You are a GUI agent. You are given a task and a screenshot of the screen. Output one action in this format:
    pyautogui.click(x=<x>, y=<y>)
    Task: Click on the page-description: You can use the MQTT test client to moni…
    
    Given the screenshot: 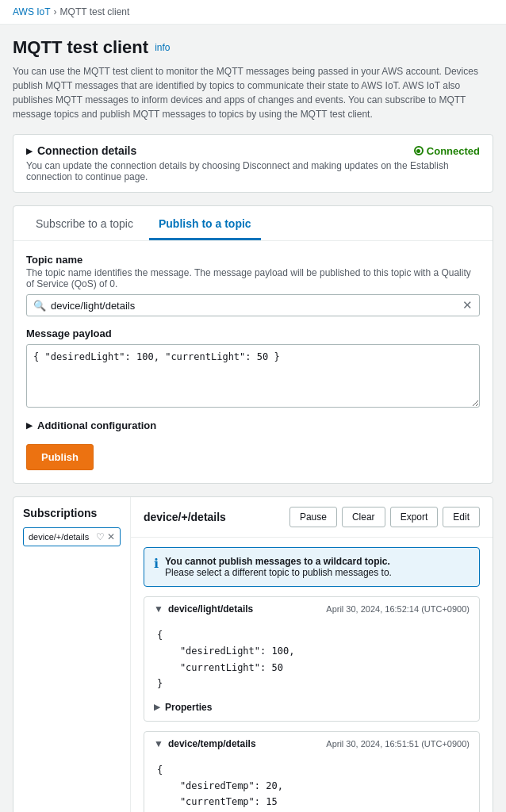 What is the action you would take?
    pyautogui.click(x=253, y=93)
    